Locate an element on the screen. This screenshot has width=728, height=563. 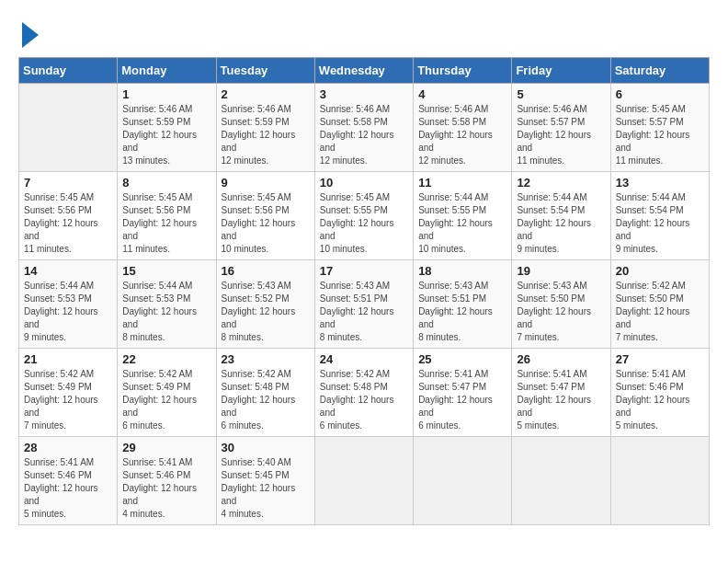
day-number: 19 is located at coordinates (561, 270).